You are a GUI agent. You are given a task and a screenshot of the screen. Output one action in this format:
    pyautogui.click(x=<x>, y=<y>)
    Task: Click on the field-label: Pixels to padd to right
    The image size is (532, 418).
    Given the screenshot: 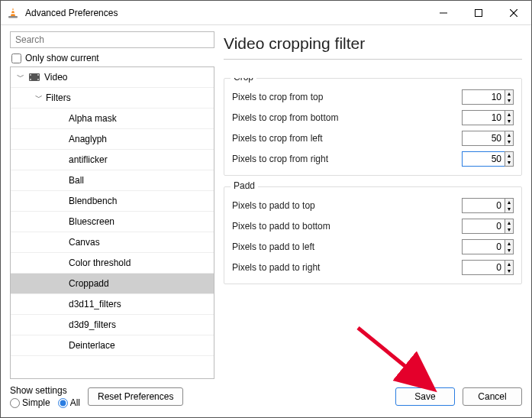 What is the action you would take?
    pyautogui.click(x=276, y=267)
    